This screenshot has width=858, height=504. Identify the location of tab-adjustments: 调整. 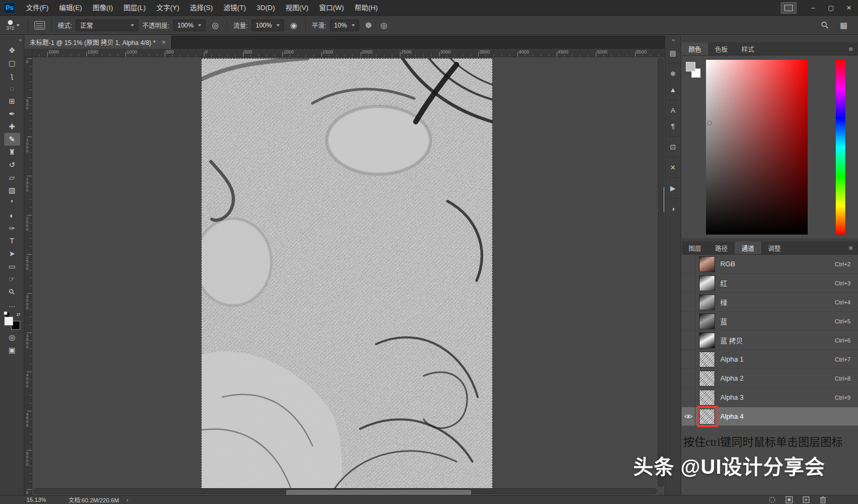
(774, 248).